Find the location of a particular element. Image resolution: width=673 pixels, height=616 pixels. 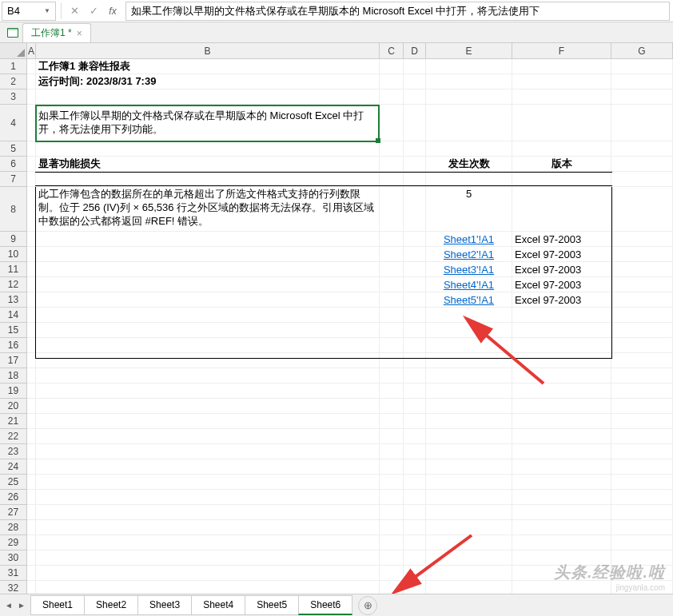

sheet-nav-last-icon: ► is located at coordinates (22, 606).